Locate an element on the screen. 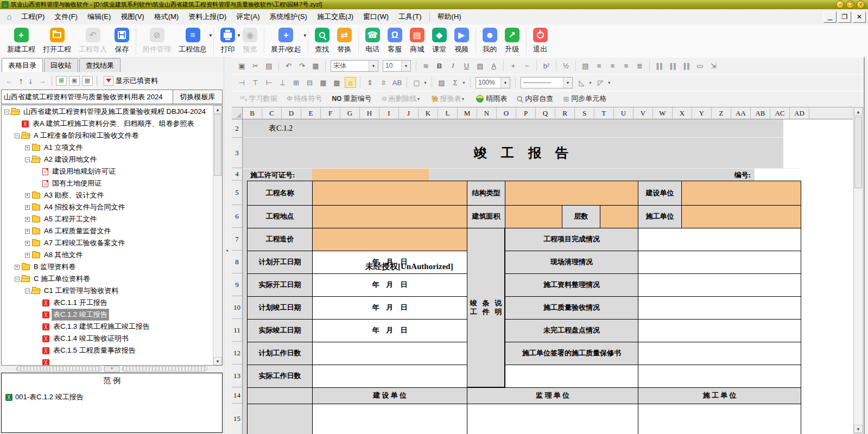 This screenshot has height=434, width=868. form-cell-r5-A: 工程名称 is located at coordinates (280, 193).